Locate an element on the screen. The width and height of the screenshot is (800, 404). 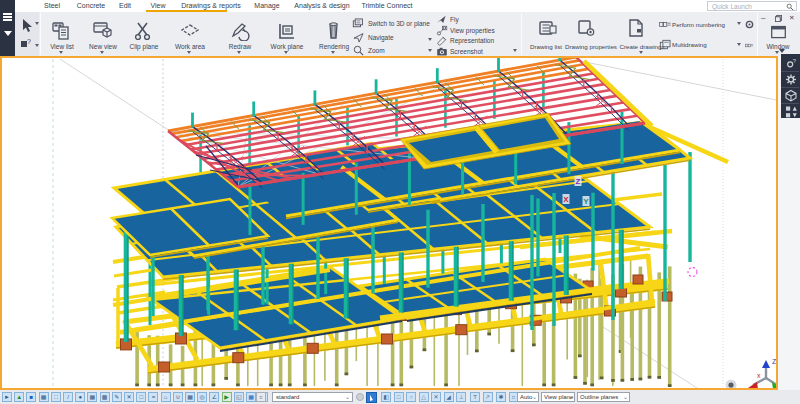
svg-text: Y is located at coordinates (586, 202).